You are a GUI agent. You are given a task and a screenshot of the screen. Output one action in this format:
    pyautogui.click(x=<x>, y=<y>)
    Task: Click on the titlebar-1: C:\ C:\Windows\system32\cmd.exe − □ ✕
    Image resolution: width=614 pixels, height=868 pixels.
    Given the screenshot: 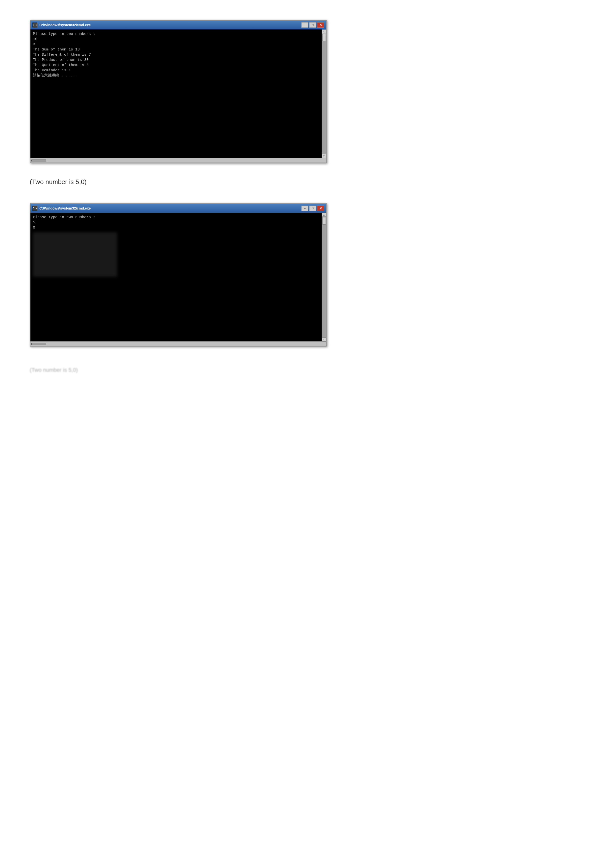 What is the action you would take?
    pyautogui.click(x=178, y=25)
    